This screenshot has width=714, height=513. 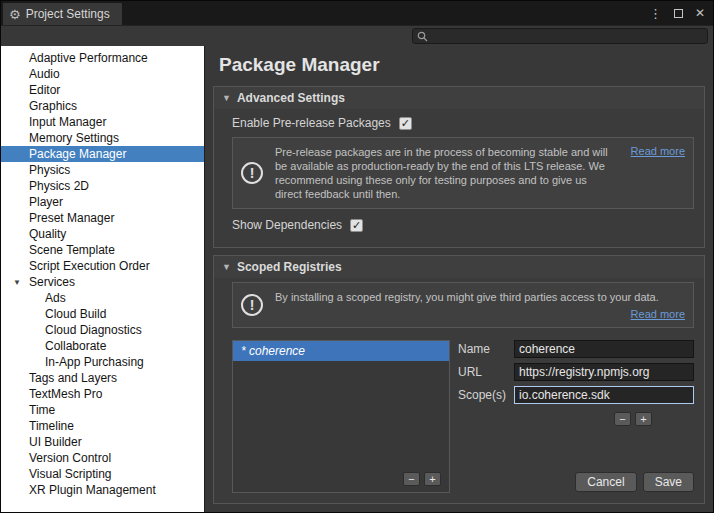 I want to click on section-header-label: Scoped Registries, so click(x=290, y=267).